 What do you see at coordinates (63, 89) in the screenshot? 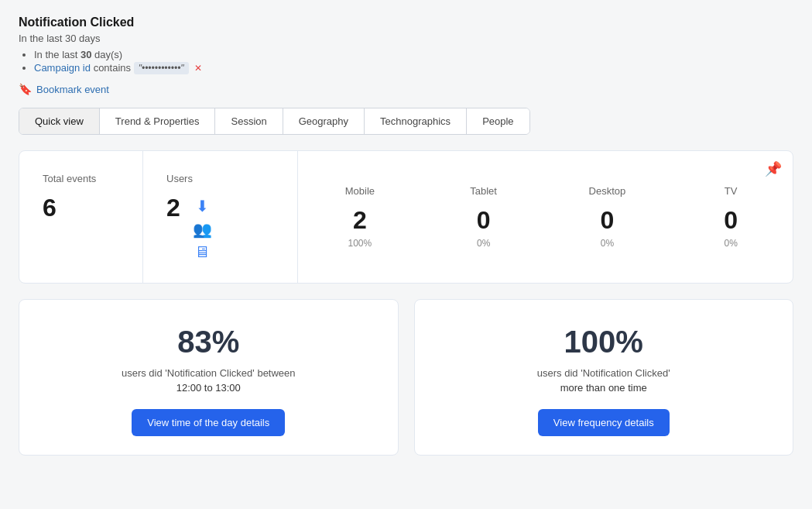
I see `bookmark-button: 🔖 Bookmark event` at bounding box center [63, 89].